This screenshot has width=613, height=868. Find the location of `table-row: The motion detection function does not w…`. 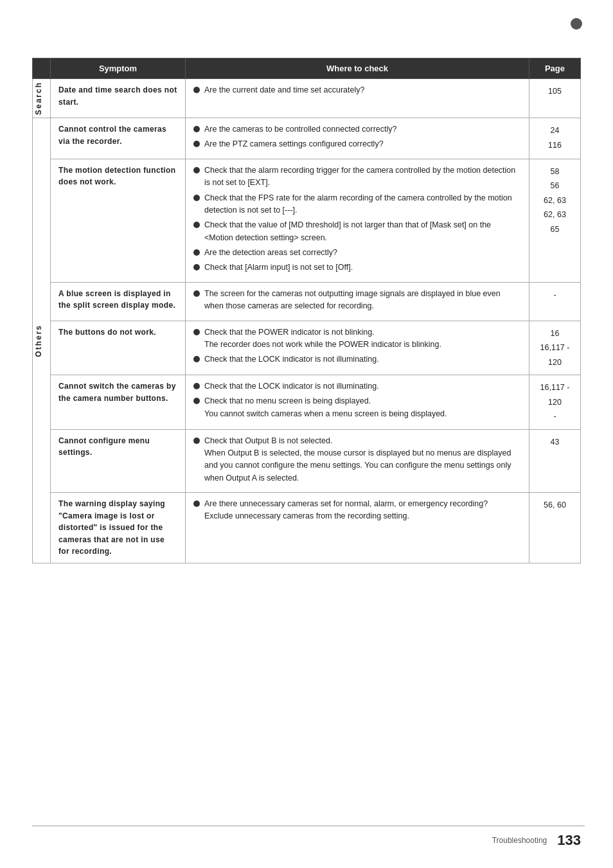

table-row: The motion detection function does not w… is located at coordinates (307, 220).